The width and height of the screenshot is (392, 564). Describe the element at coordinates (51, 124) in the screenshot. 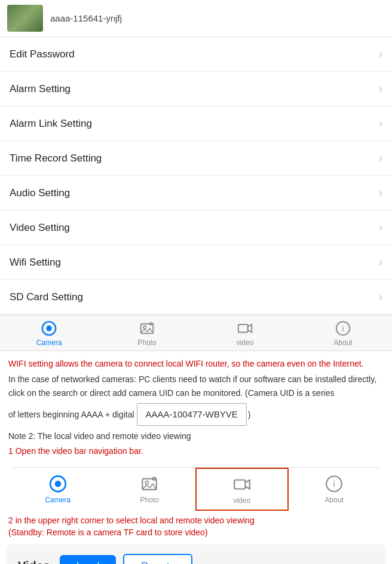

I see `menu-item-label: Alarm Link Setting` at that location.